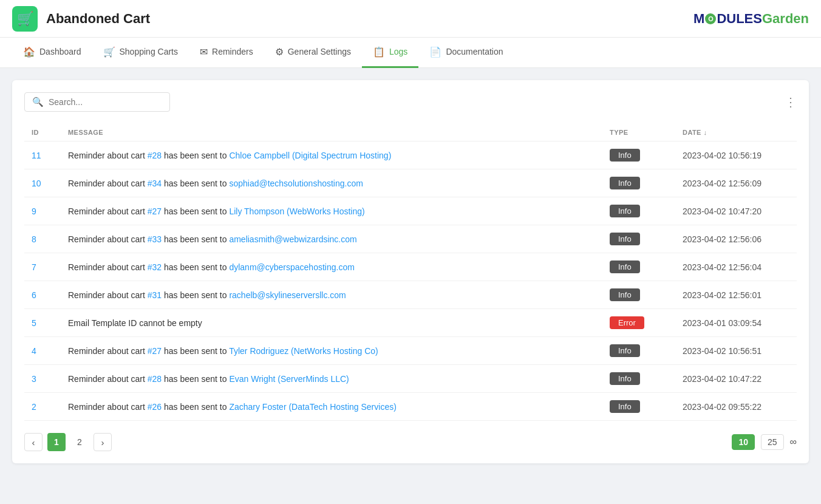 The image size is (821, 504). I want to click on contact-link: Zachary Foster (DataTech Hosting Service…, so click(312, 407).